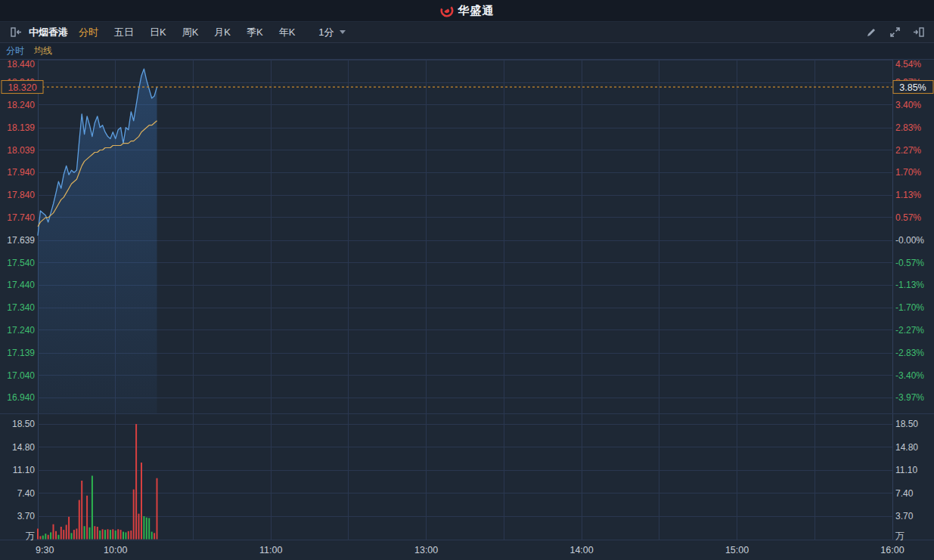 Image resolution: width=934 pixels, height=560 pixels. What do you see at coordinates (910, 353) in the screenshot?
I see `percent-axis-label: -2.83%` at bounding box center [910, 353].